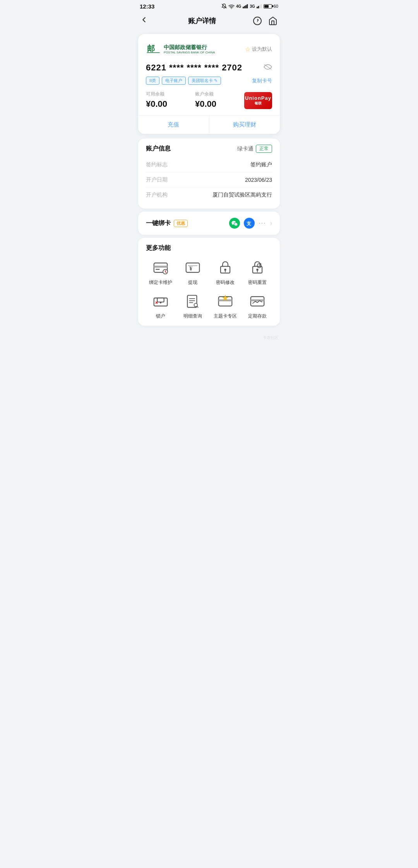 The width and height of the screenshot is (418, 868). Describe the element at coordinates (209, 149) in the screenshot. I see `account-info-header: 账户信息 绿卡通 正常` at that location.